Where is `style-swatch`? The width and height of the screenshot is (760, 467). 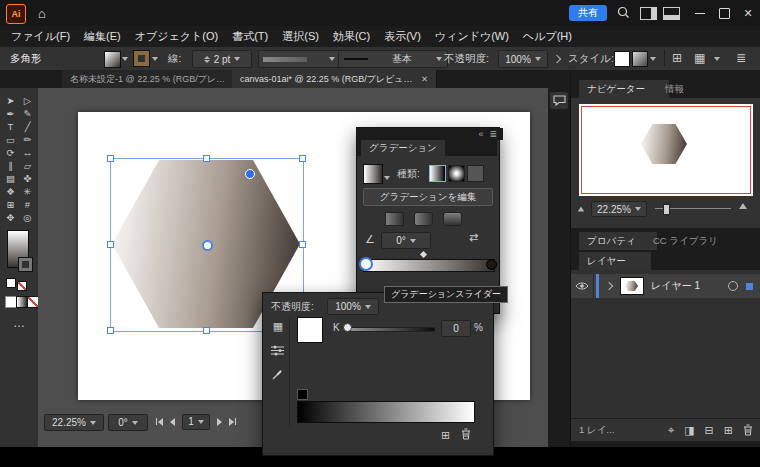 style-swatch is located at coordinates (622, 59).